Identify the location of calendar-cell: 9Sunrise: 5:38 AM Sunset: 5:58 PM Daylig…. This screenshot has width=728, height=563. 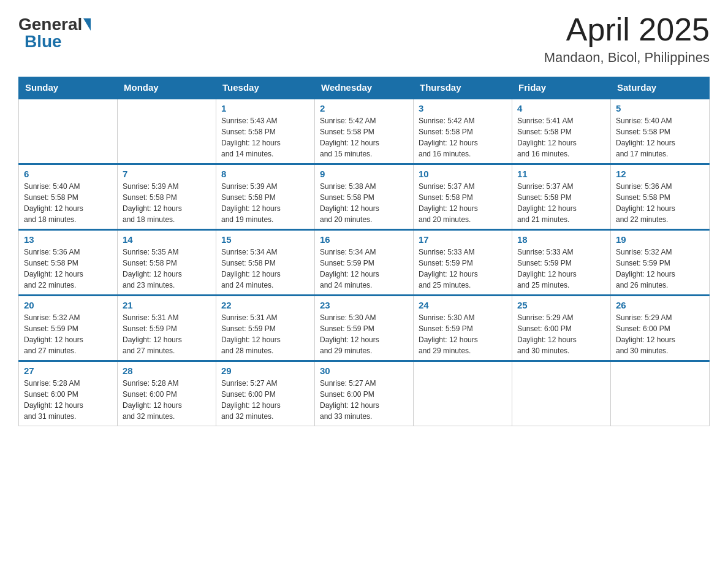
(364, 197).